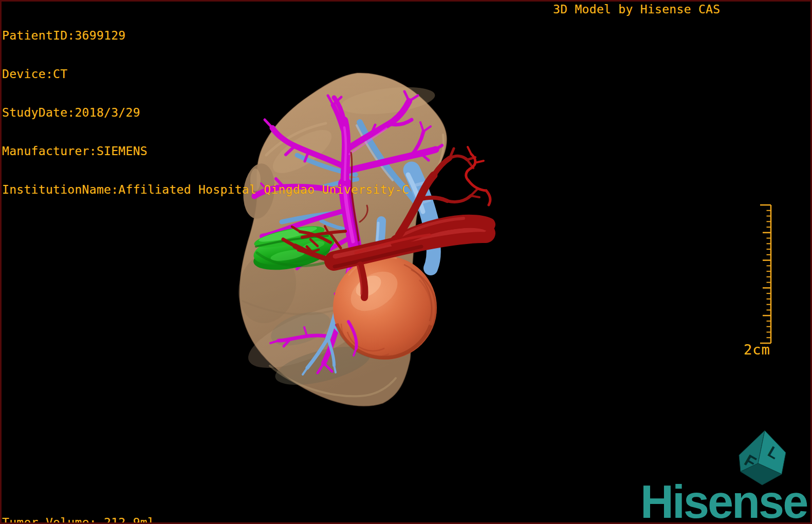 Image resolution: width=812 pixels, height=524 pixels. What do you see at coordinates (78, 520) in the screenshot?
I see `tumor-volume-line: Tumor Volume: 212.9ml` at bounding box center [78, 520].